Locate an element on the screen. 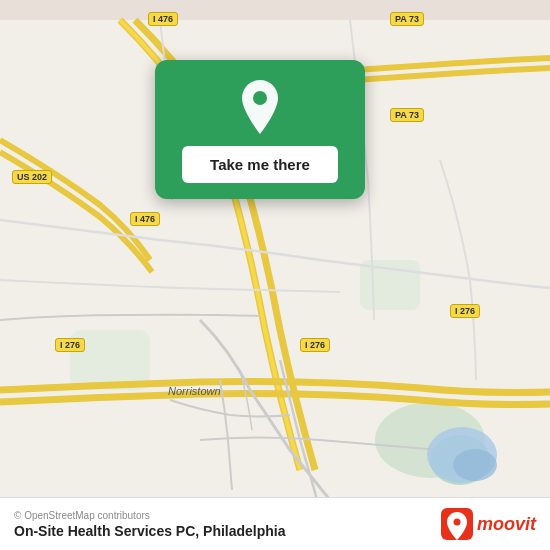 Image resolution: width=550 pixels, height=550 pixels. moovit-text: moovit is located at coordinates (506, 524).